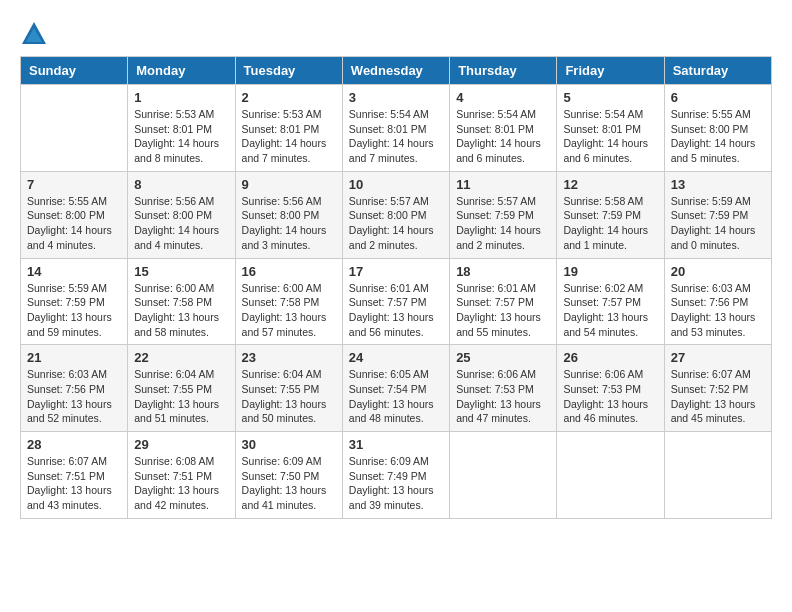  Describe the element at coordinates (504, 214) in the screenshot. I see `calendar-cell: 11Sunrise: 5:57 AM Sunset: 7:59 PM Dayli…` at that location.